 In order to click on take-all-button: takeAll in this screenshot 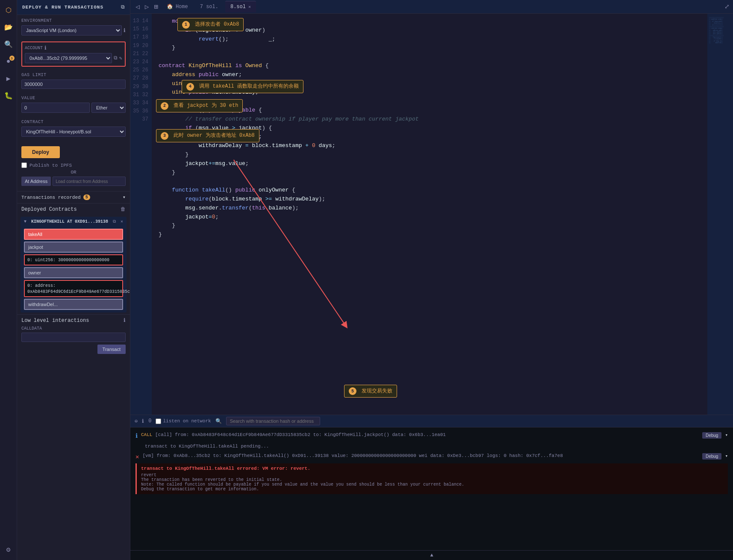, I will do `click(74, 234)`.